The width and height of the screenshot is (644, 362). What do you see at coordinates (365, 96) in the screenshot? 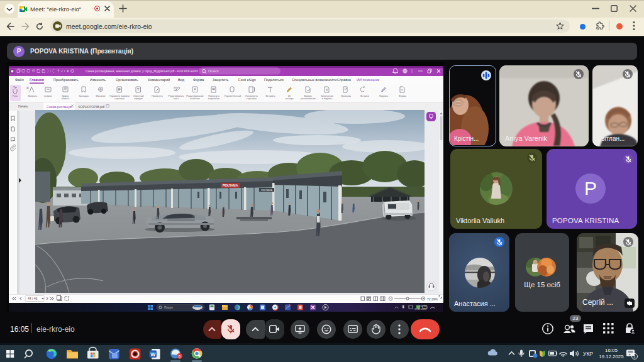
I see `svg-text: Вставка` at bounding box center [365, 96].